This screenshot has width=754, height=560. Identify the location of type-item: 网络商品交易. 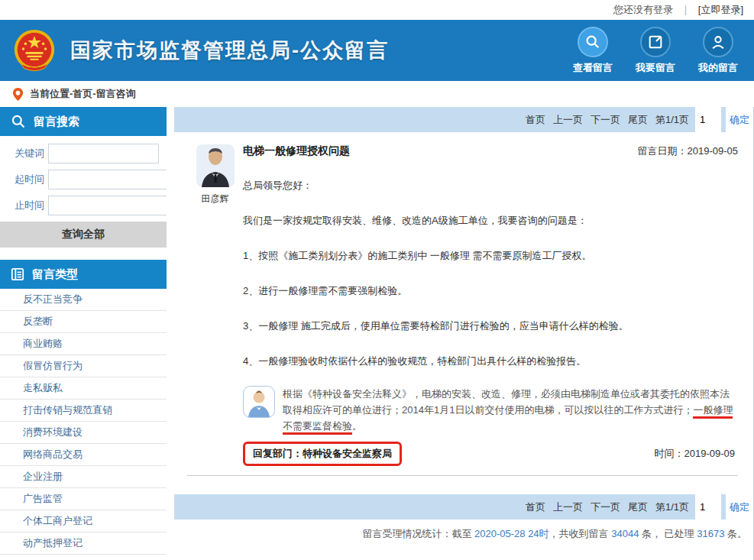
(83, 455).